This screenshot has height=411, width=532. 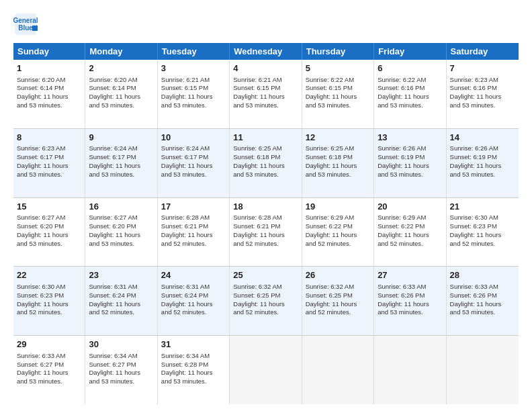 I want to click on sunrise: Sunrise: 6:24 AM, so click(x=113, y=148).